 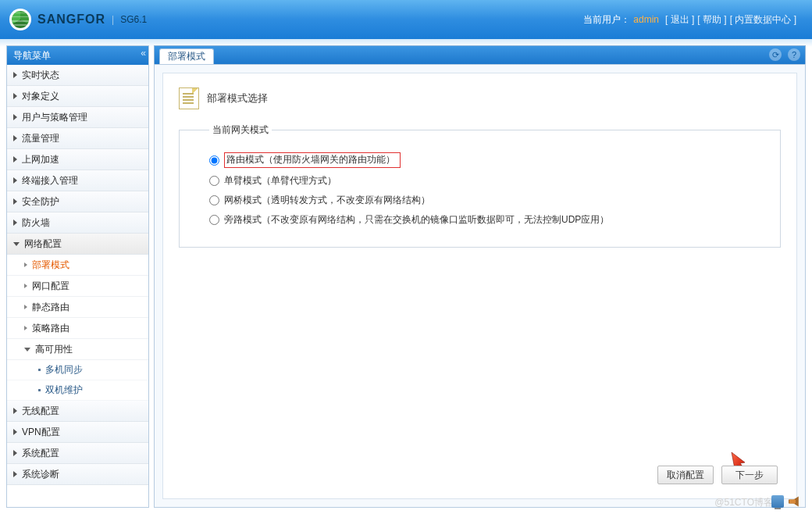 I want to click on panel-heading: 部署模式选择, so click(x=479, y=101).